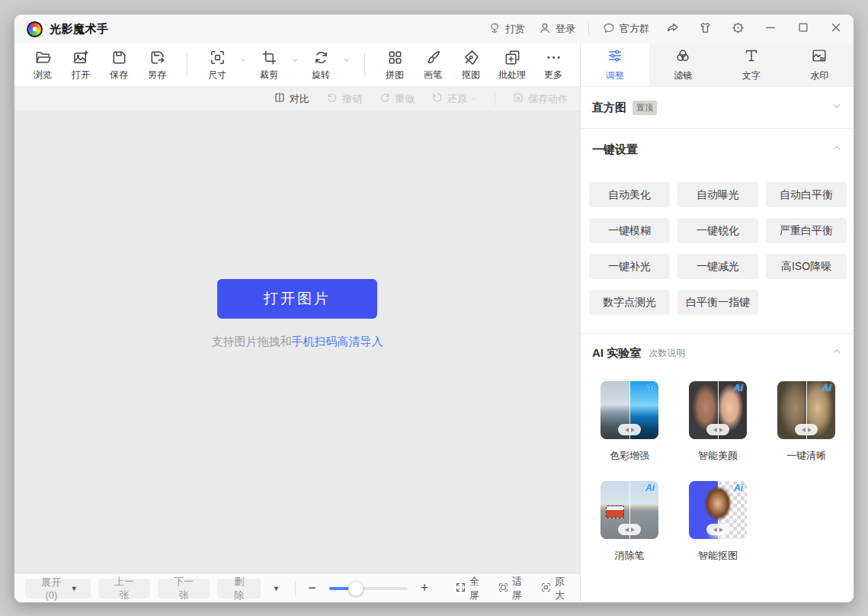 The height and width of the screenshot is (616, 868). I want to click on ai-item-smart-beauty: Ai 智能美颜, so click(718, 422).